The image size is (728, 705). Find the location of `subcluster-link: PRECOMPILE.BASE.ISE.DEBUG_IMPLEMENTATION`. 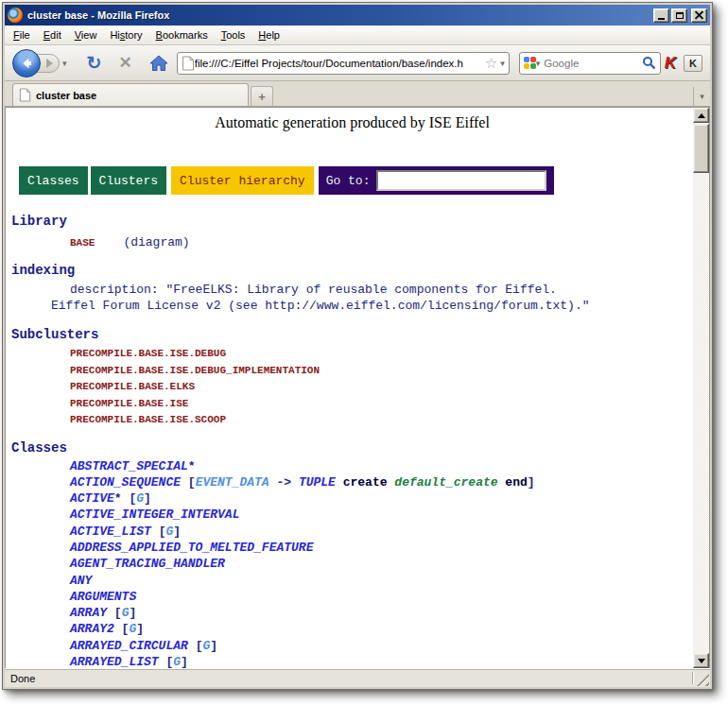

subcluster-link: PRECOMPILE.BASE.ISE.DEBUG_IMPLEMENTATION is located at coordinates (352, 371).